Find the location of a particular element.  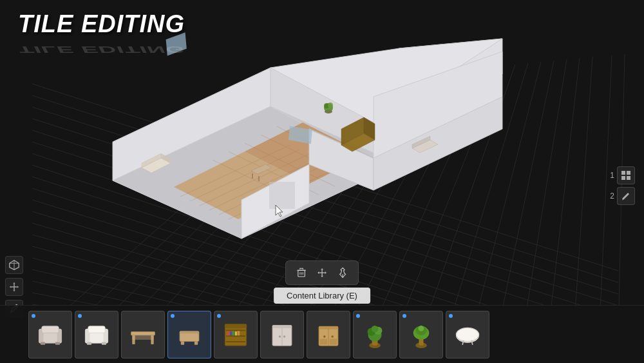

grid-icon is located at coordinates (626, 175).